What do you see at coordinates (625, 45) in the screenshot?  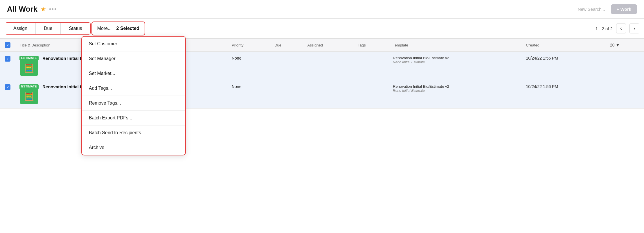 I see `col-perpage: 20 ▼` at bounding box center [625, 45].